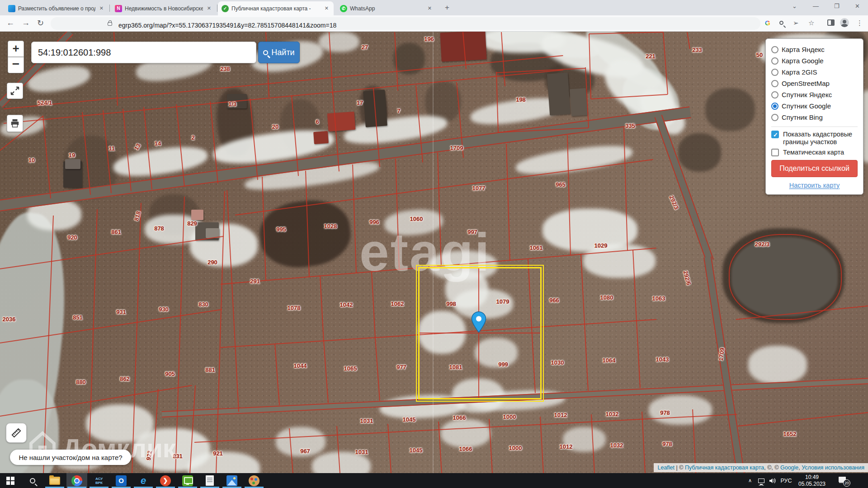  What do you see at coordinates (210, 481) in the screenshot?
I see `taskbar-item-notepad` at bounding box center [210, 481].